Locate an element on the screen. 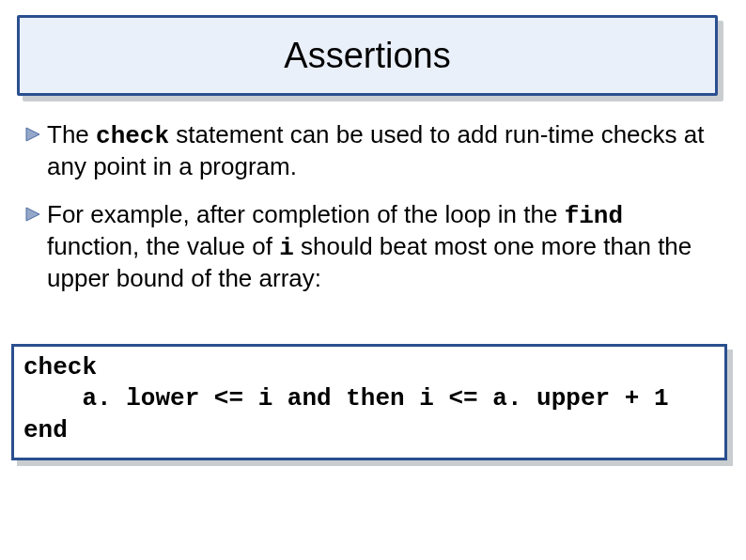 The height and width of the screenshot is (560, 746). code-keyword: find is located at coordinates (594, 216).